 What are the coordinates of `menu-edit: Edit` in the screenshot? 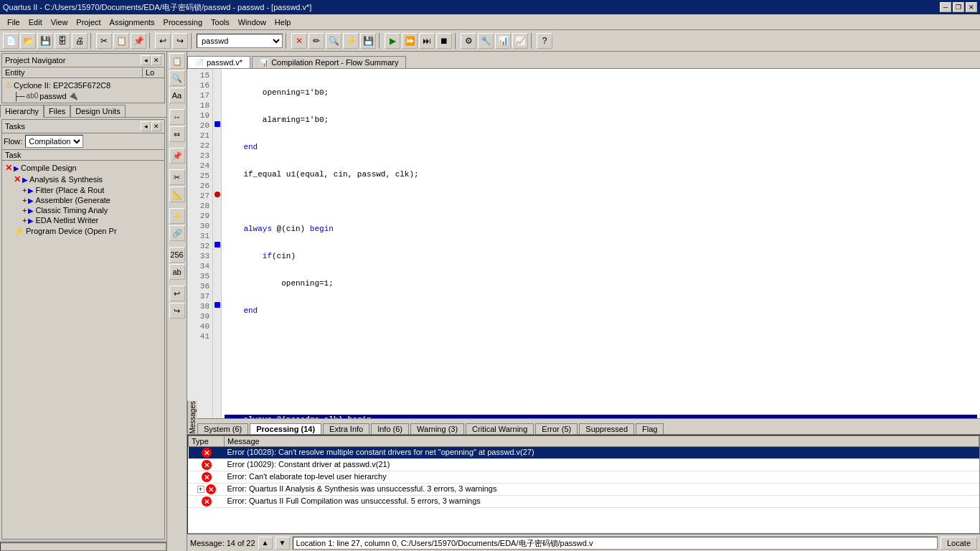 It's located at (36, 22).